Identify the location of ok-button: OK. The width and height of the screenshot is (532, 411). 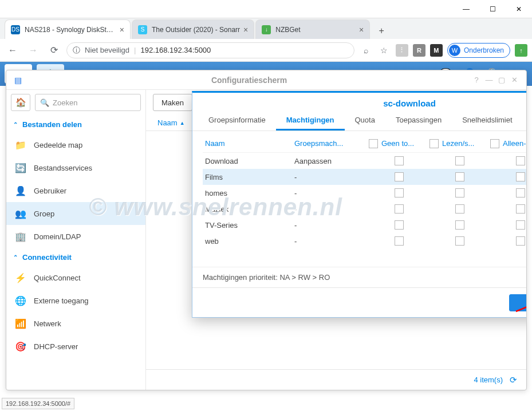
(518, 303).